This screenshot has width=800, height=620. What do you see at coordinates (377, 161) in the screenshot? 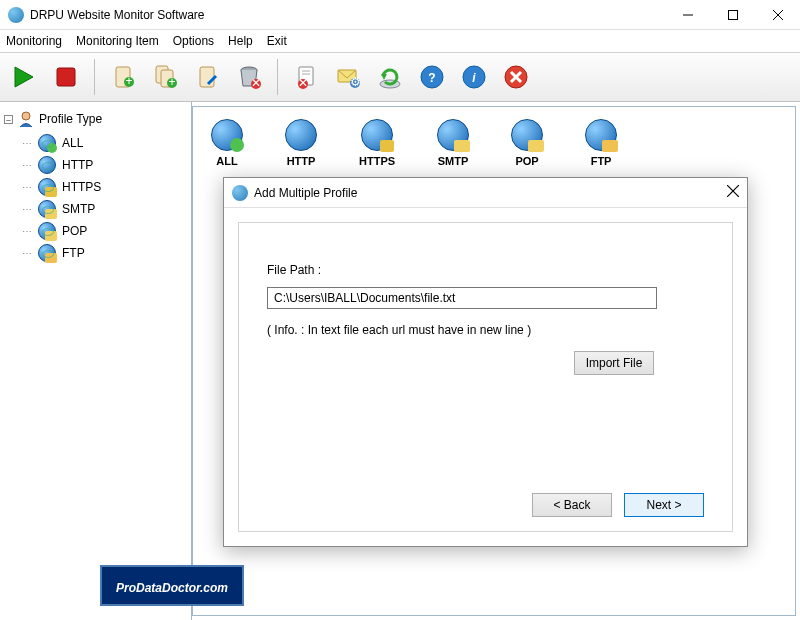
I see `profile-label: HTTPS` at bounding box center [377, 161].